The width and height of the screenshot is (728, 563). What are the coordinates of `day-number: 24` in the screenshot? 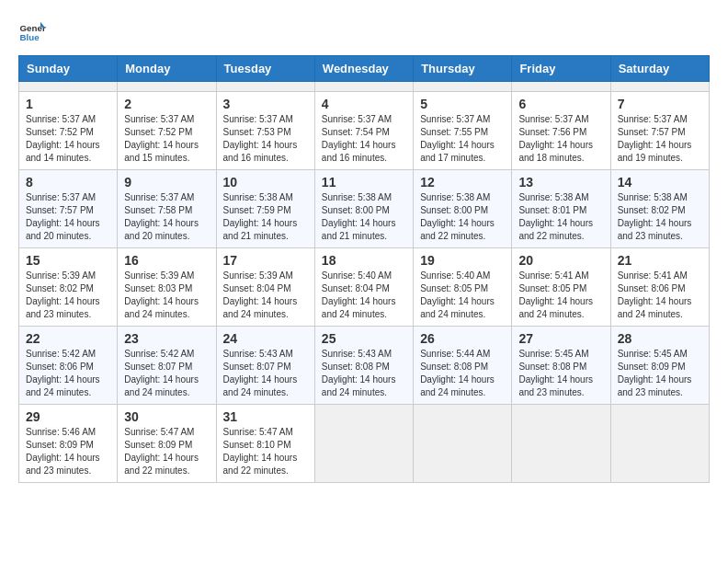 It's located at (266, 339).